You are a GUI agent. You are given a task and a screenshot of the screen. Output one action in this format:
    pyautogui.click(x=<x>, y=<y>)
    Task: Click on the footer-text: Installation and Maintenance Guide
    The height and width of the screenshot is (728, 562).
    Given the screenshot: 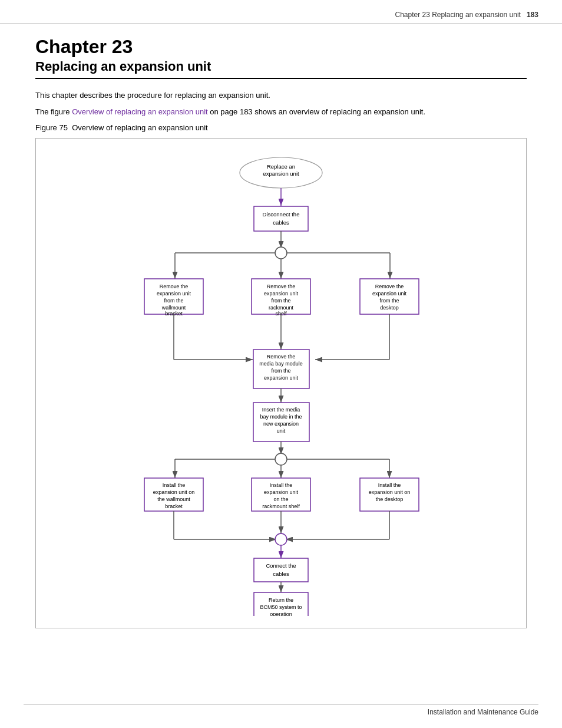 What is the action you would take?
    pyautogui.click(x=483, y=712)
    